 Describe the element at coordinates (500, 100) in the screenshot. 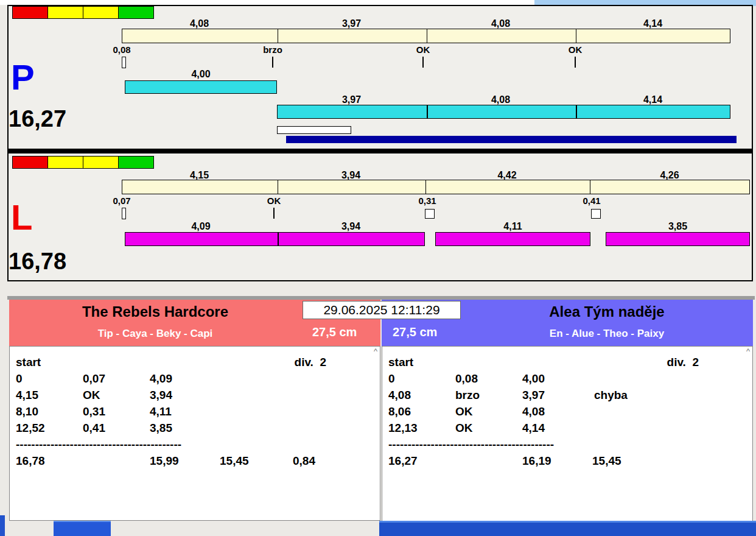

I see `p-run-split-3: 4,08` at that location.